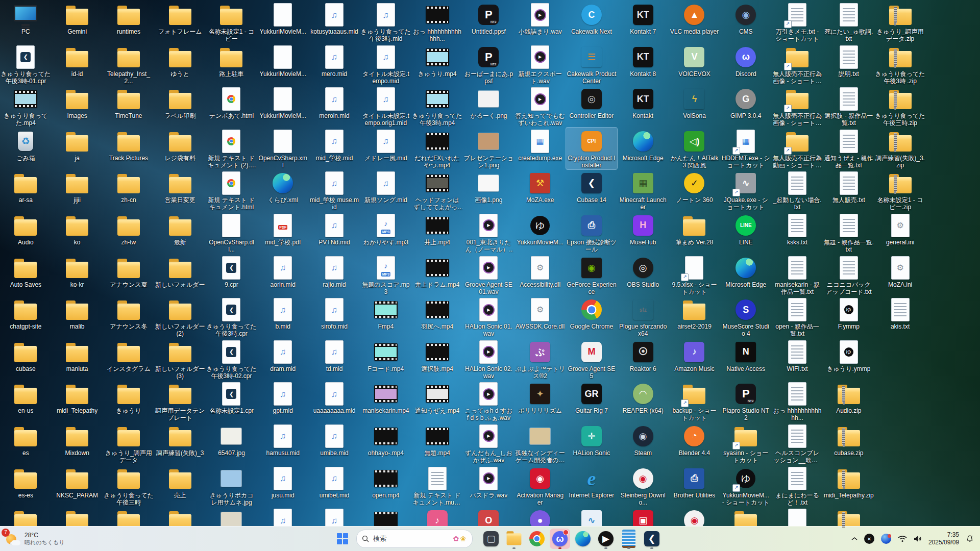 The width and height of the screenshot is (980, 551). What do you see at coordinates (848, 64) in the screenshot?
I see `desktop-icon: 説明.txt` at bounding box center [848, 64].